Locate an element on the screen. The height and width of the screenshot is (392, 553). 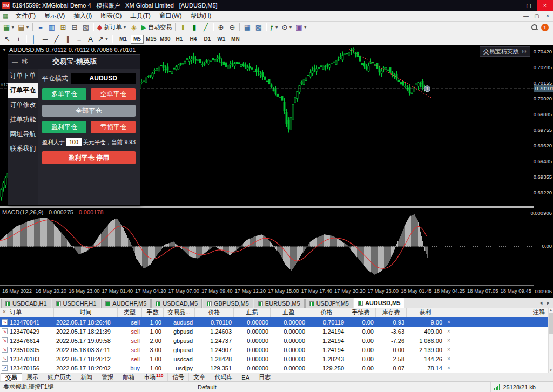
column-header: 注释 is located at coordinates (501, 312).